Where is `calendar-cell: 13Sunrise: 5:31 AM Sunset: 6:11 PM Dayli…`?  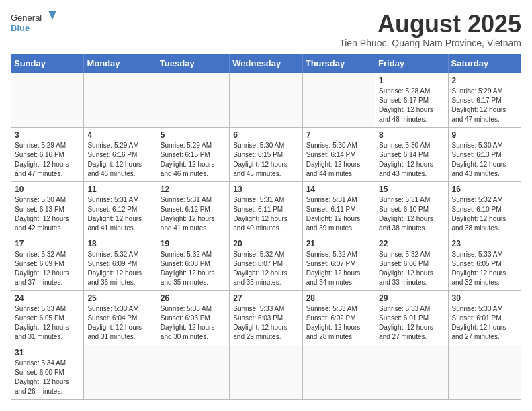
calendar-cell: 13Sunrise: 5:31 AM Sunset: 6:11 PM Dayli… is located at coordinates (266, 208).